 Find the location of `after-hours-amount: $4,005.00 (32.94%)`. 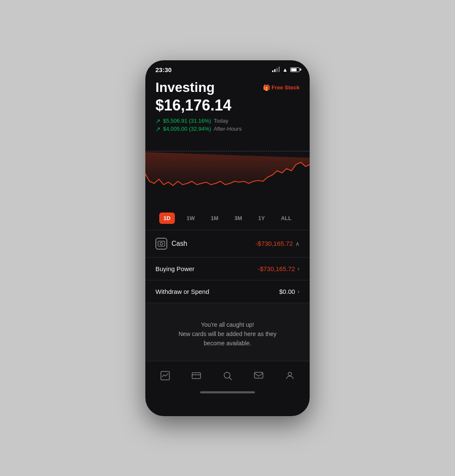

after-hours-amount: $4,005.00 (32.94%) is located at coordinates (187, 129).